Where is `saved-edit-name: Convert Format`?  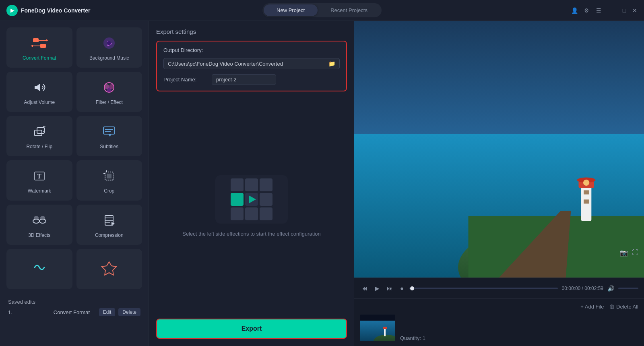
saved-edit-name: Convert Format is located at coordinates (75, 313).